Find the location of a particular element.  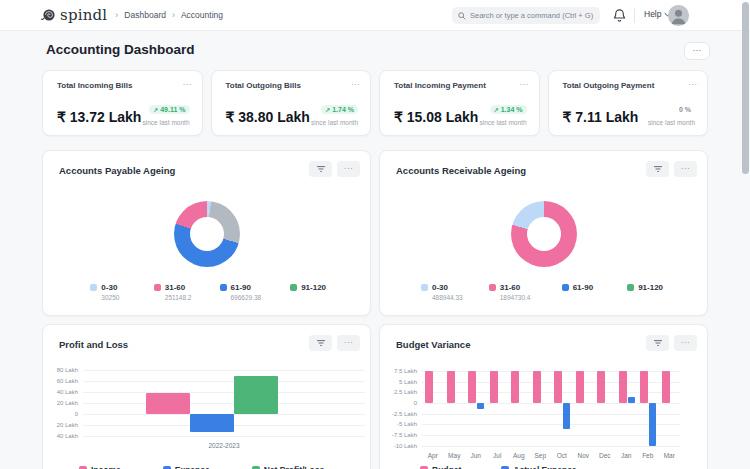

y-axis-tick-label: 20 Lakh is located at coordinates (60, 425).